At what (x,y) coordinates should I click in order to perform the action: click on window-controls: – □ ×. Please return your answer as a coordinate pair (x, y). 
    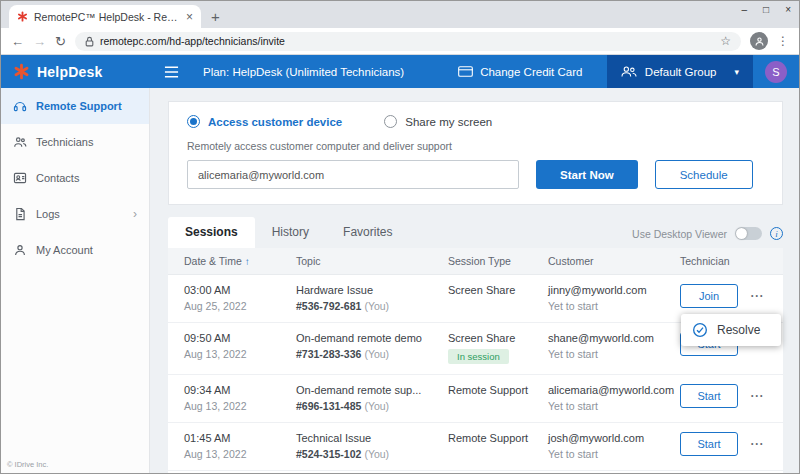
    Looking at the image, I should click on (766, 10).